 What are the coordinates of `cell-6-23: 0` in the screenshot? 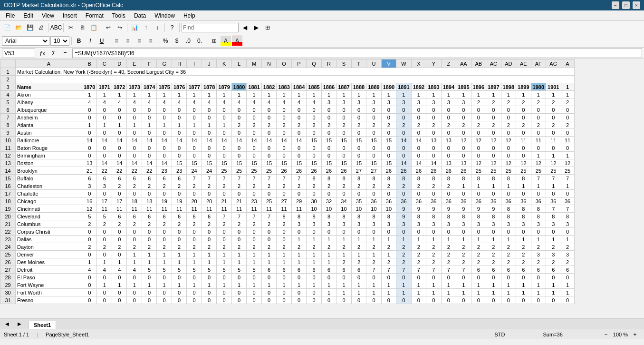 It's located at (433, 110).